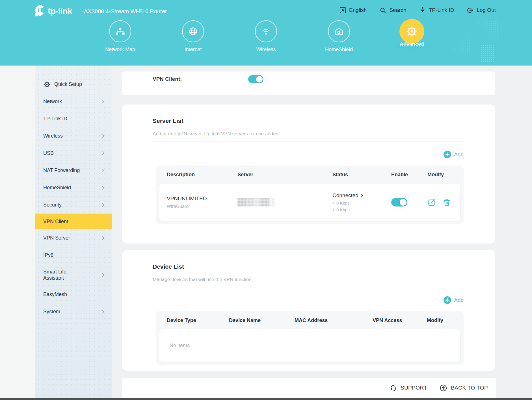 This screenshot has height=400, width=532. What do you see at coordinates (358, 10) in the screenshot?
I see `language-label: English` at bounding box center [358, 10].